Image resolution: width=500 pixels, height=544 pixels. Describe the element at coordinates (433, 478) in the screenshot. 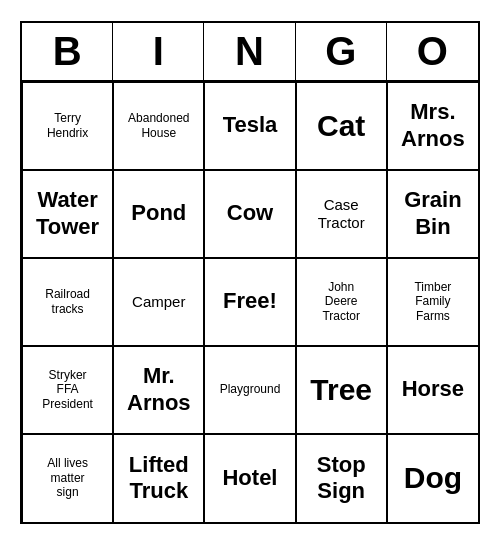

I see `cell-text: Dog` at that location.